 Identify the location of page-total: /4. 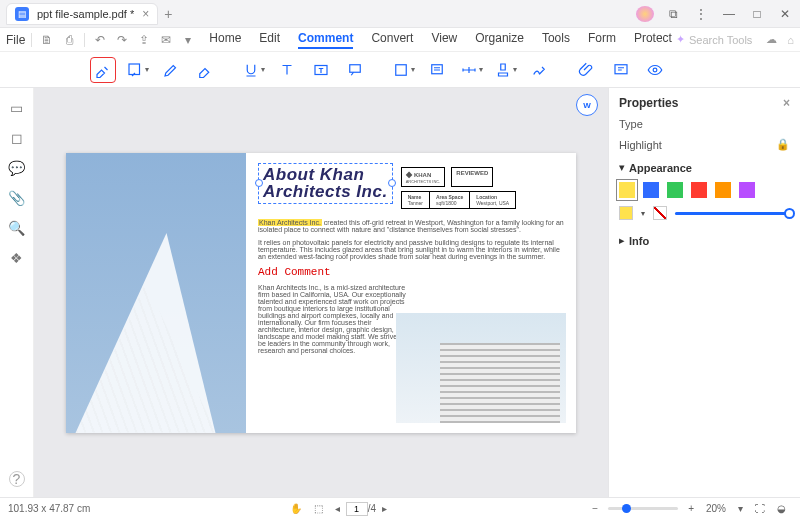
(372, 508).